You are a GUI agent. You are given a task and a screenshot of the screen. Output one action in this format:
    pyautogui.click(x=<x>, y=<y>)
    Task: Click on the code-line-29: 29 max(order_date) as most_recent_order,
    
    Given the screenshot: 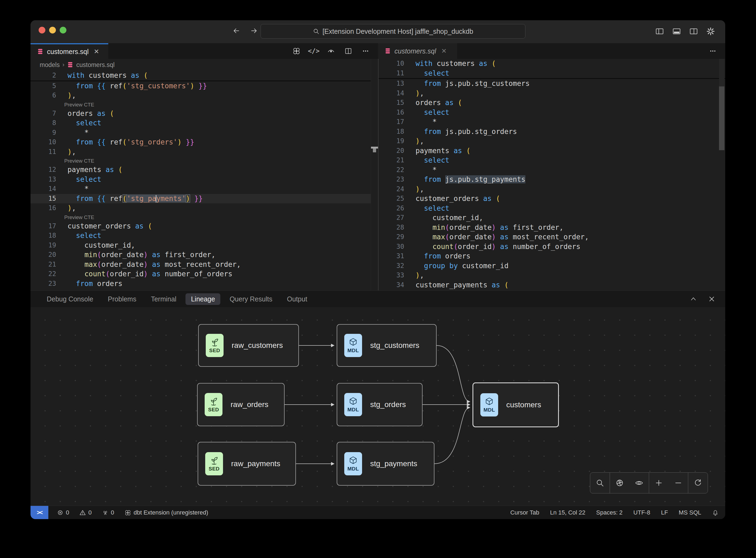 What is the action you would take?
    pyautogui.click(x=552, y=237)
    